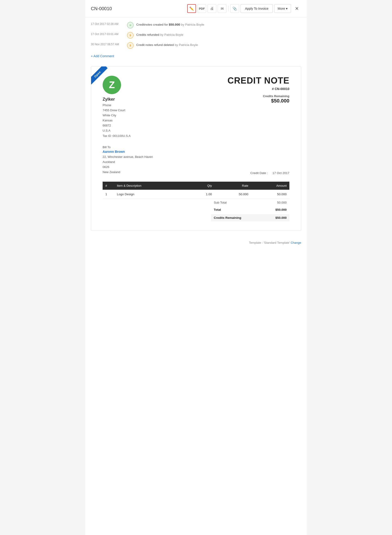 This screenshot has height=535, width=392. Describe the element at coordinates (196, 46) in the screenshot. I see `activity-item: 30 Nov 2017 06:57 AM $ Credit notes refu…` at that location.